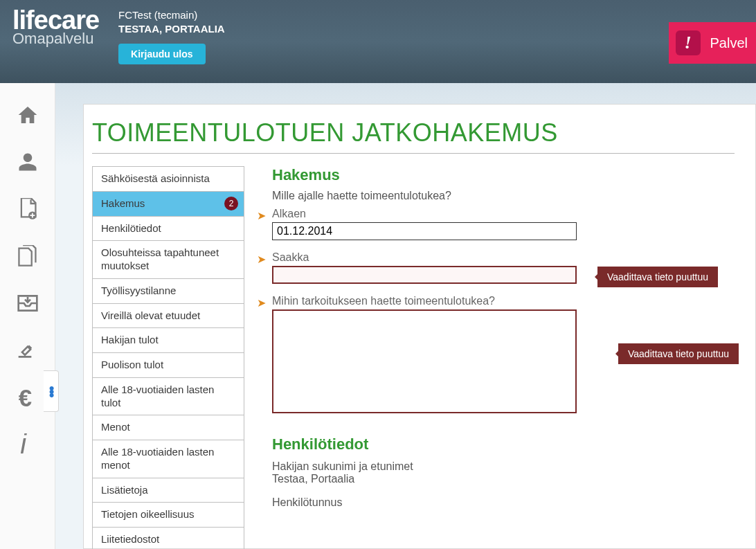 The height and width of the screenshot is (549, 756). What do you see at coordinates (168, 428) in the screenshot?
I see `nav-item-menot: Menot` at bounding box center [168, 428].